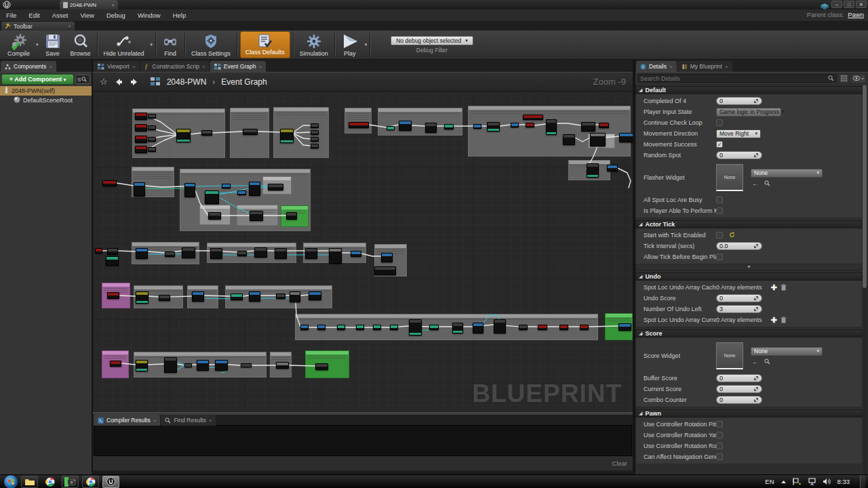 Image resolution: width=868 pixels, height=488 pixels. Describe the element at coordinates (19, 45) in the screenshot. I see `toolbar-button-compile: Compile` at that location.